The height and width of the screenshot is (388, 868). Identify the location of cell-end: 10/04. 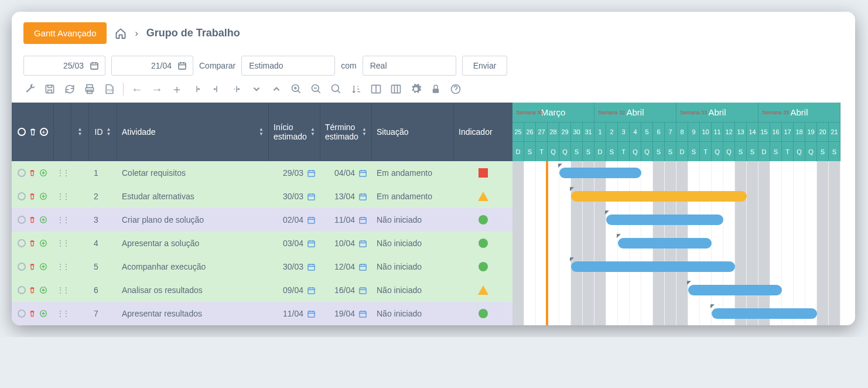
(346, 243).